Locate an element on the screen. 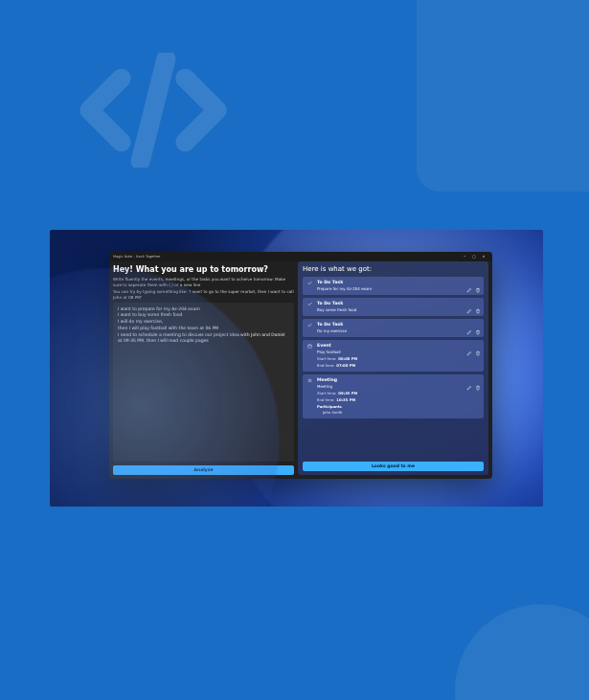  meeting-card: MeetingMeetingStart time:09:35 PMEnd tim… is located at coordinates (393, 396).